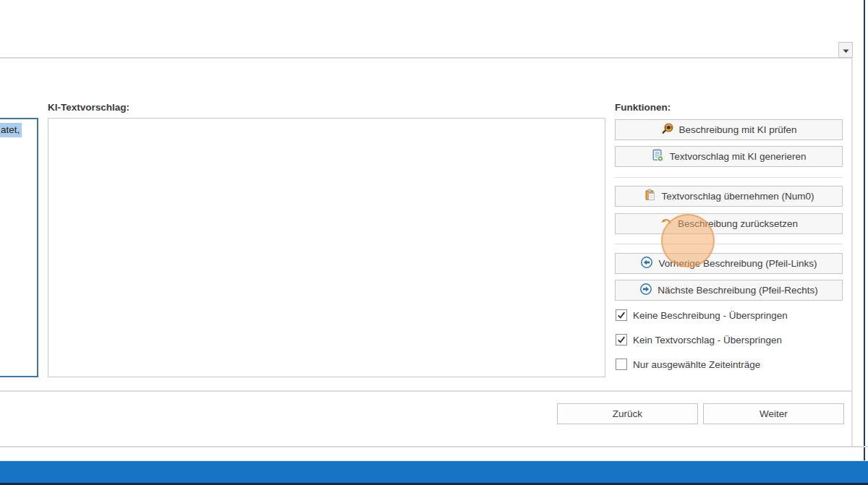 The height and width of the screenshot is (485, 868). I want to click on checkbox-row-no-description: Keine Beschreibung - Überspringen, so click(702, 315).